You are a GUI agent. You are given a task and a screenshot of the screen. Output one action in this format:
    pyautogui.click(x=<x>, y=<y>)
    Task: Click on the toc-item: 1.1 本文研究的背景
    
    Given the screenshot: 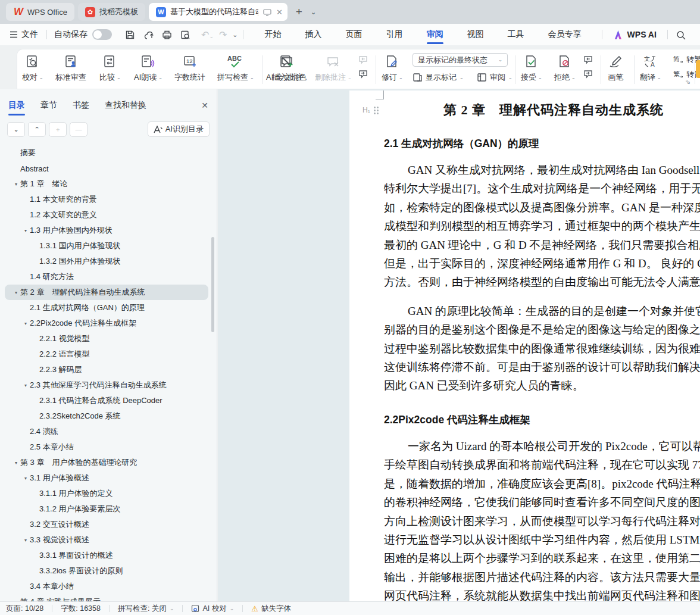 What is the action you would take?
    pyautogui.click(x=107, y=199)
    